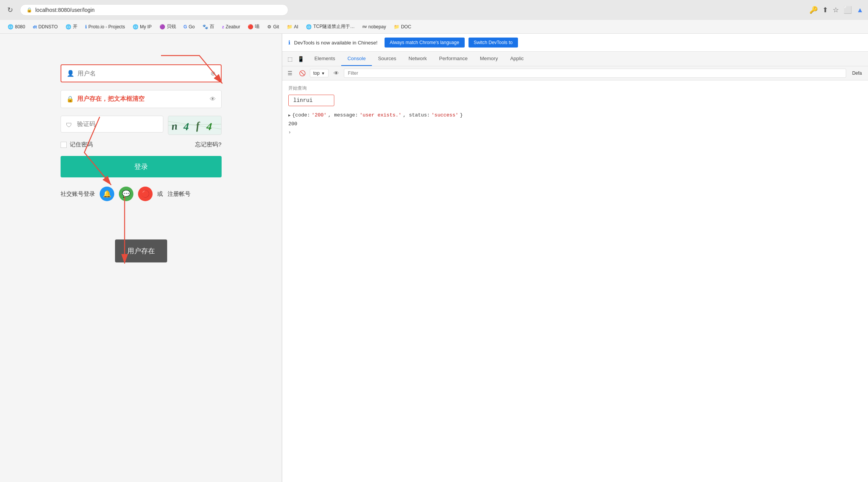 The image size is (868, 482). Describe the element at coordinates (142, 27) in the screenshot. I see `bookmark-myip: 🌐 My IP` at that location.